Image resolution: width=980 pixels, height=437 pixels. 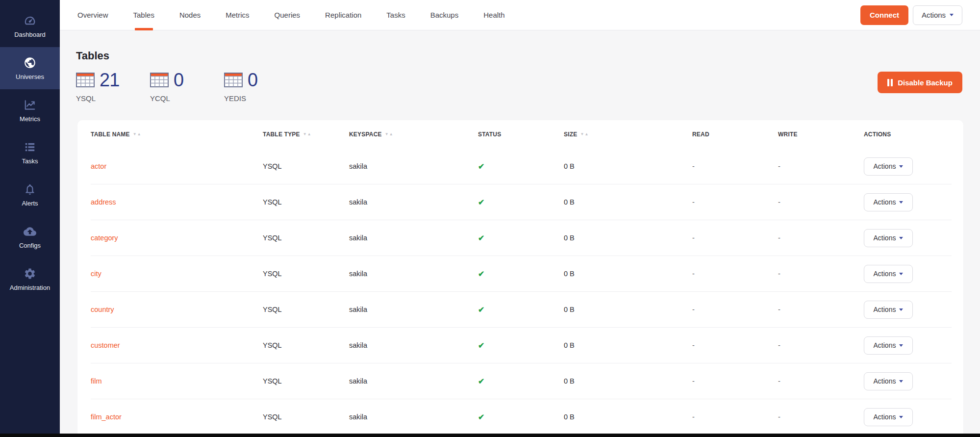 I want to click on sidebar-item-label: Alerts, so click(x=29, y=203).